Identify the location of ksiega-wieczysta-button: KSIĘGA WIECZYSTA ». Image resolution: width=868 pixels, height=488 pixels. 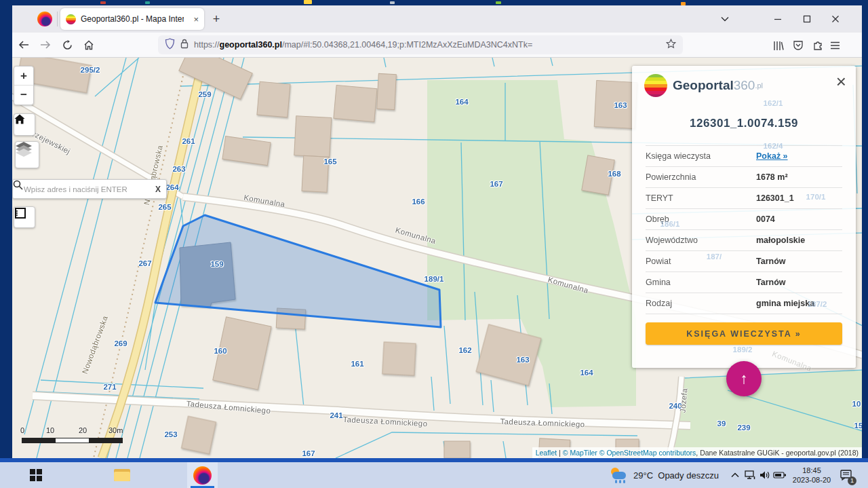
(744, 334).